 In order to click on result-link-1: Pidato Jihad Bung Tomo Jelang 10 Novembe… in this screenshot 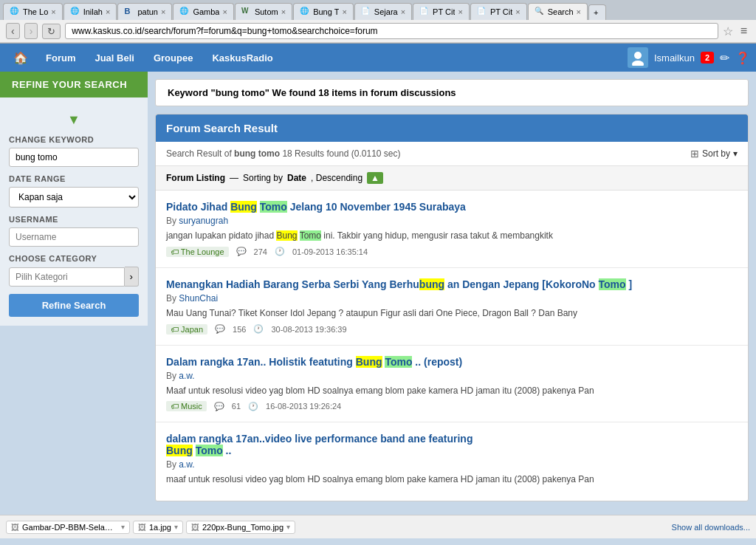, I will do `click(316, 207)`.